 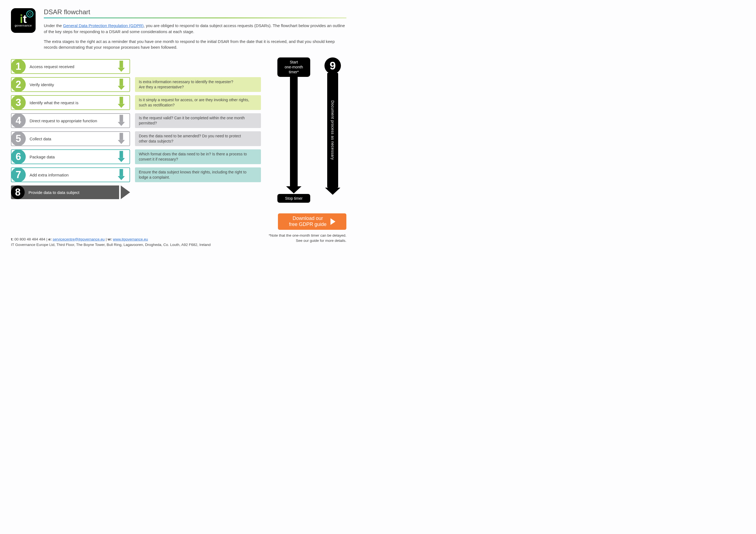 I want to click on step-3-note-l1: Is it simply a request for access, or ar…, so click(x=198, y=100).